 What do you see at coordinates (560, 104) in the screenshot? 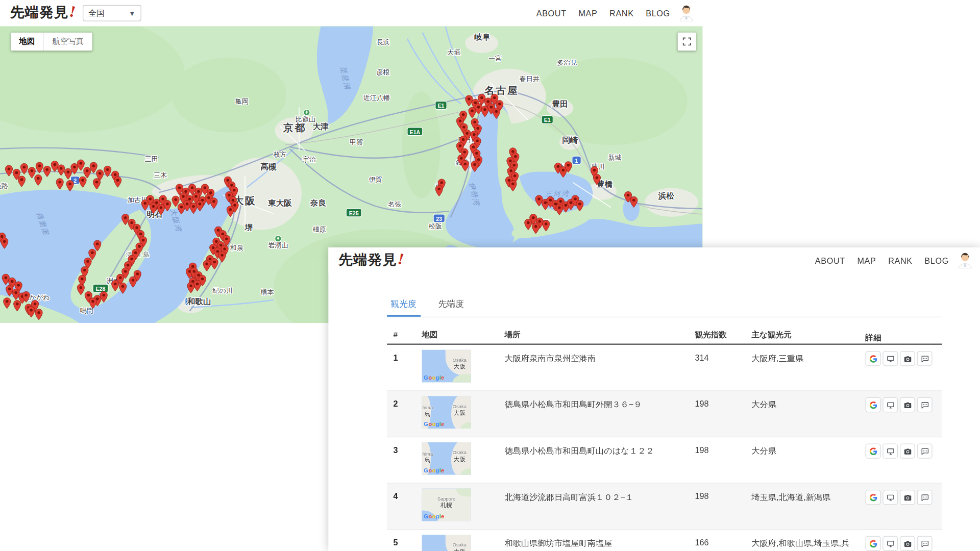
I see `map-city-label: 豊田` at bounding box center [560, 104].